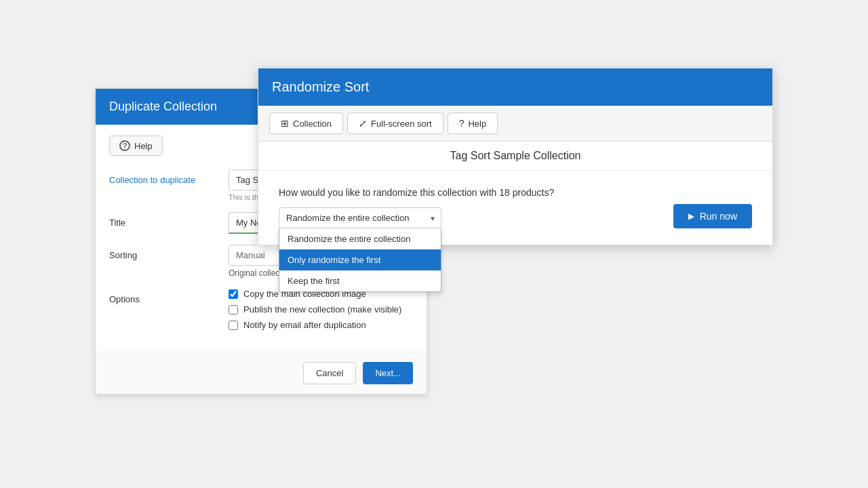  What do you see at coordinates (363, 123) in the screenshot?
I see `fullscreen-sort-icon: ⤢` at bounding box center [363, 123].